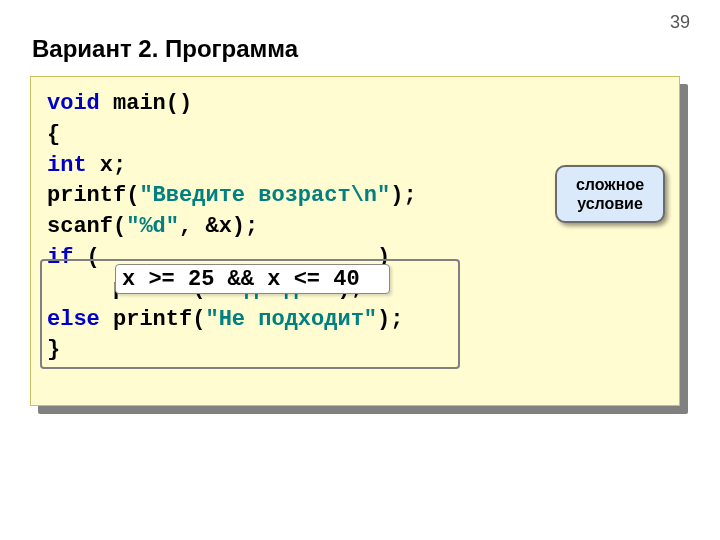 The width and height of the screenshot is (720, 540). I want to click on callout-line2: условие, so click(610, 204).